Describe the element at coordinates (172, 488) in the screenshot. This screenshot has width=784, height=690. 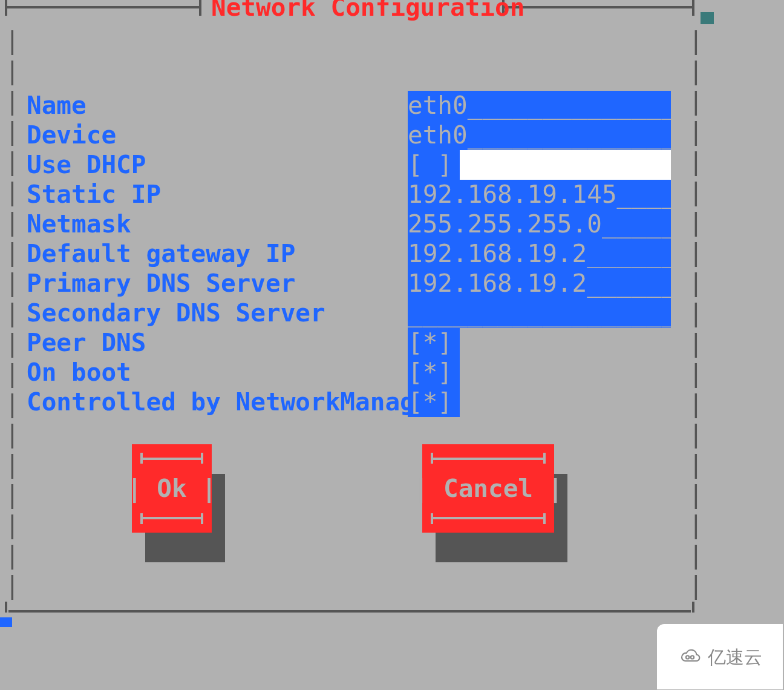
I see `ok-button: | Ok |` at that location.